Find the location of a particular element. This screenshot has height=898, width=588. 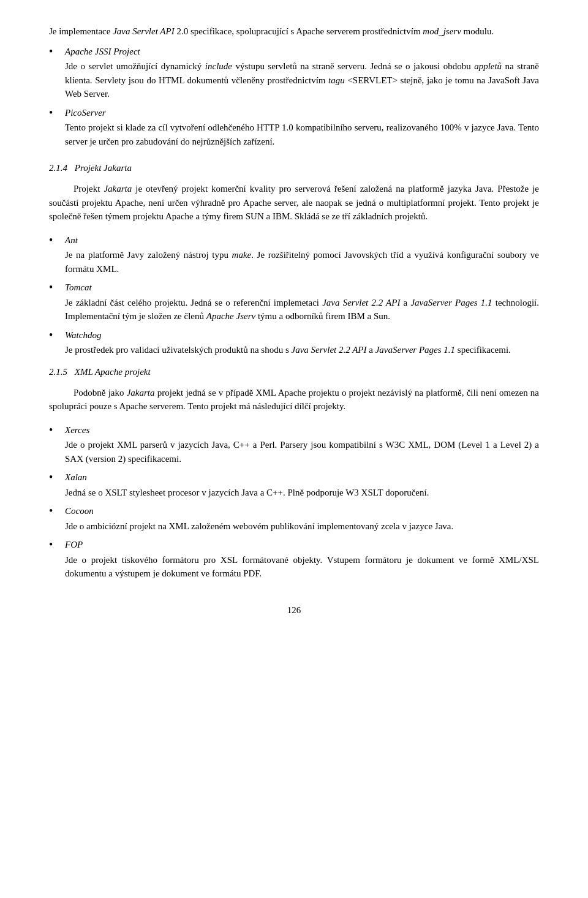

jakarta-bullet-list: • Ant Je na platformě Javy založený nást… is located at coordinates (294, 295).